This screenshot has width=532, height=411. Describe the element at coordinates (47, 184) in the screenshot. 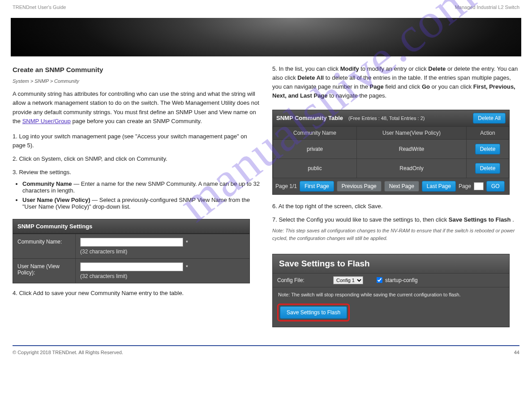

I see `bullet1-label: Community Name` at that location.